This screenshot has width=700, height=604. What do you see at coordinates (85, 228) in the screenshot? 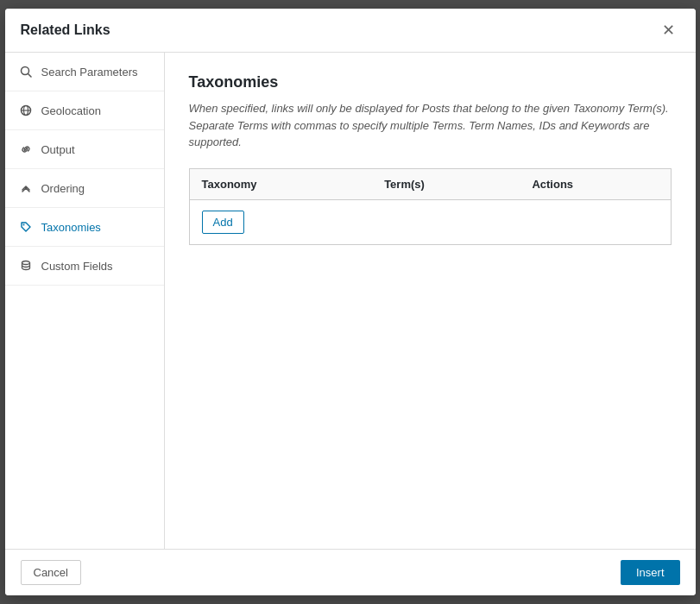
I see `sidebar-item-taxonomies: Taxonomies` at bounding box center [85, 228].